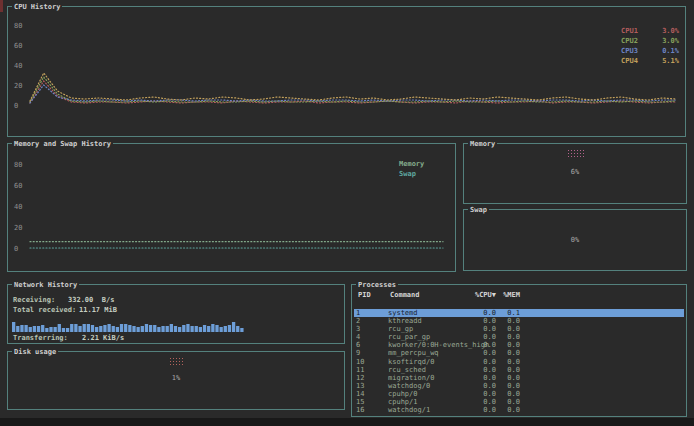  Describe the element at coordinates (37, 7) in the screenshot. I see `cpu-history-title: CPU History` at that location.